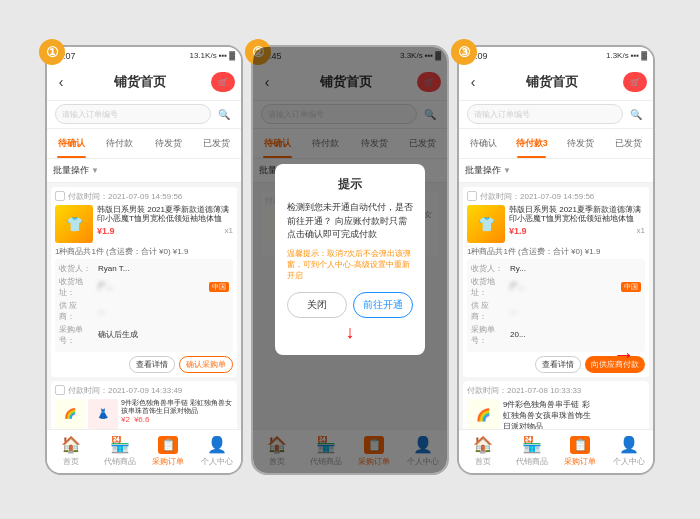  What do you see at coordinates (537, 196) in the screenshot?
I see `order-date-3-1: 付款时间：2021-07-09 14:59:56` at bounding box center [537, 196].